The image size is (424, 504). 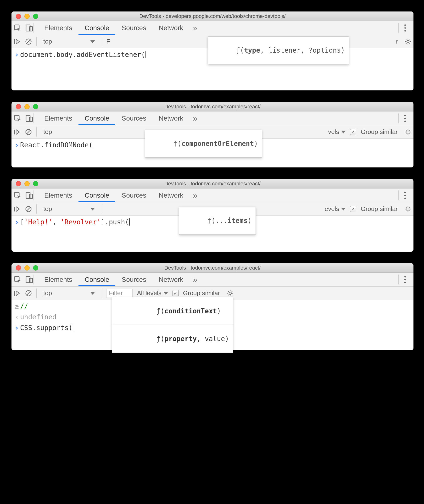 I want to click on prompt-icon: ›, so click(x=18, y=222).